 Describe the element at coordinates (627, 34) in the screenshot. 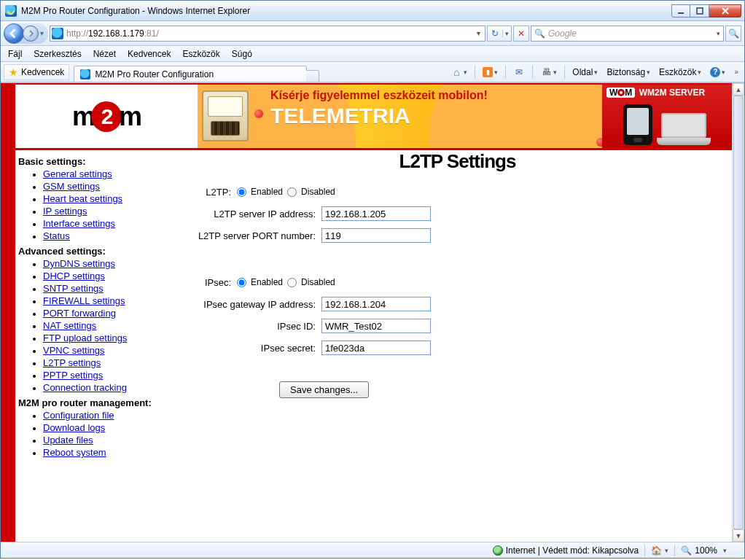

I see `search-box: 🔍 Google ▾` at that location.